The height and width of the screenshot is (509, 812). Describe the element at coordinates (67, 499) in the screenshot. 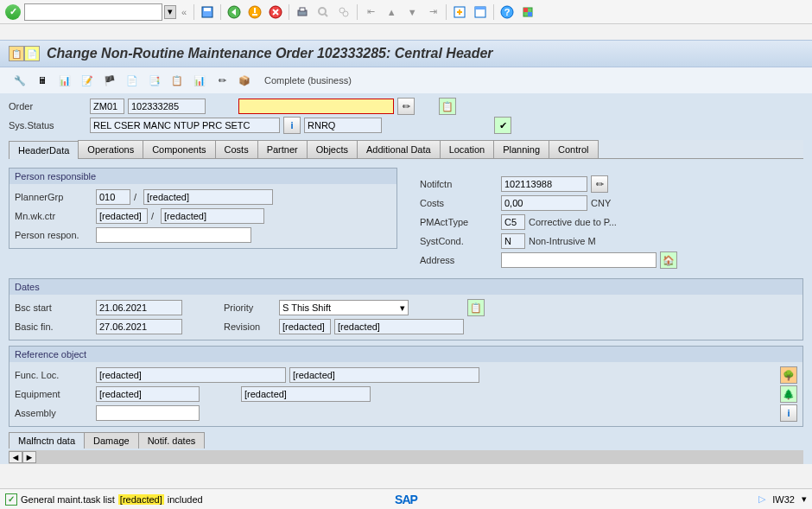

I see `status-text-prefix: General maint.task list` at that location.